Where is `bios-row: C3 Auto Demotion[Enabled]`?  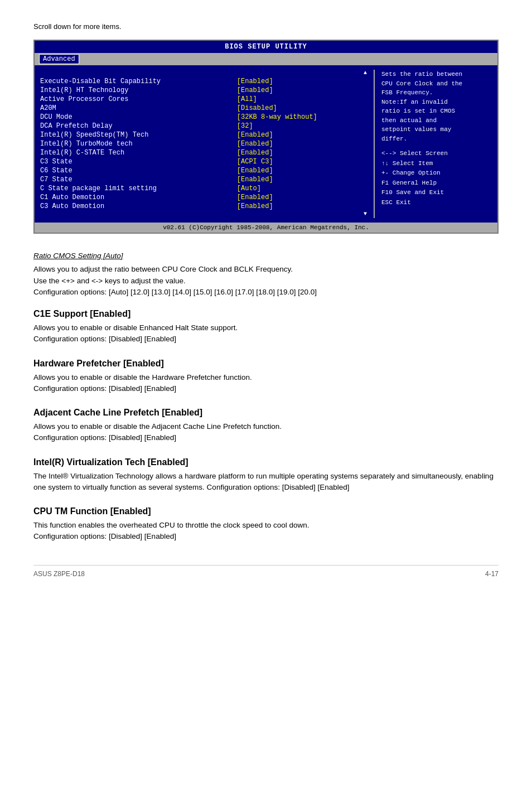
bios-row: C3 Auto Demotion[Enabled] is located at coordinates (203, 206).